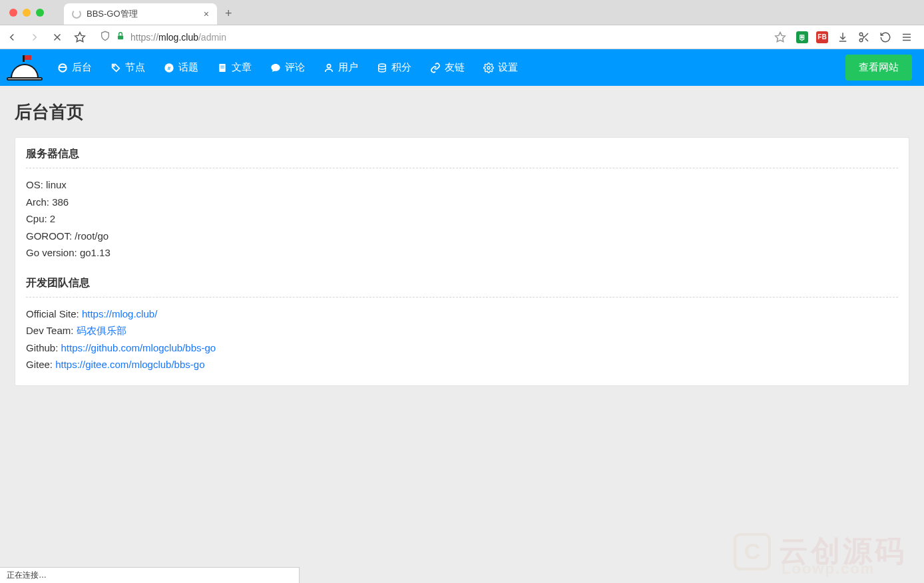 This screenshot has width=924, height=583. I want to click on close-icon: ×, so click(206, 14).